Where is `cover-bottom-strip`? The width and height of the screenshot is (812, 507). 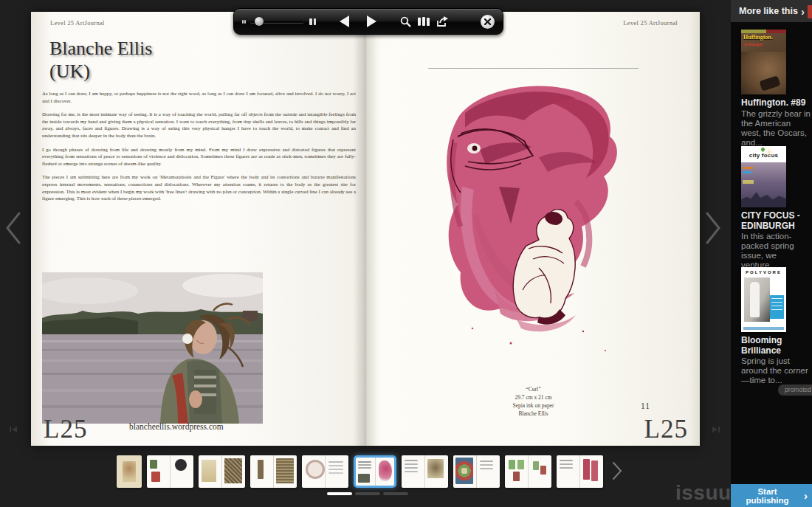
cover-bottom-strip is located at coordinates (763, 328).